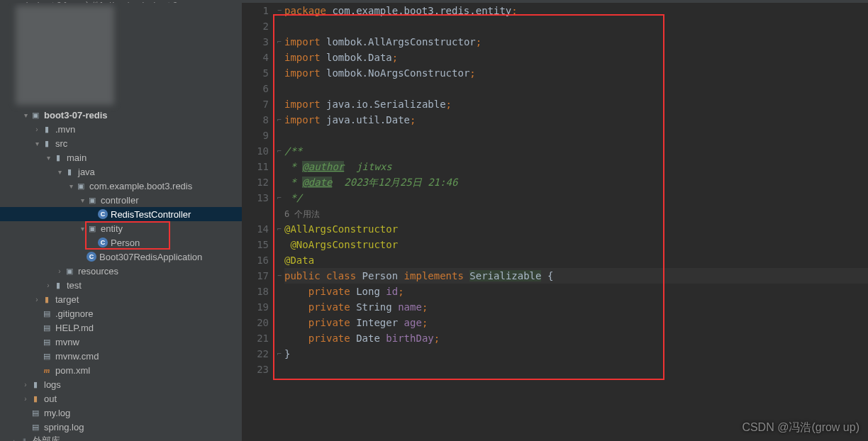  Describe the element at coordinates (255, 338) in the screenshot. I see `line-number: 21` at that location.